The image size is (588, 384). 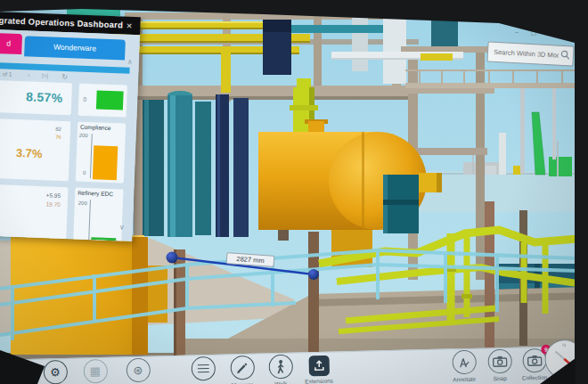 I want to click on toolbar-item-visualize: ⊛, so click(x=137, y=371).